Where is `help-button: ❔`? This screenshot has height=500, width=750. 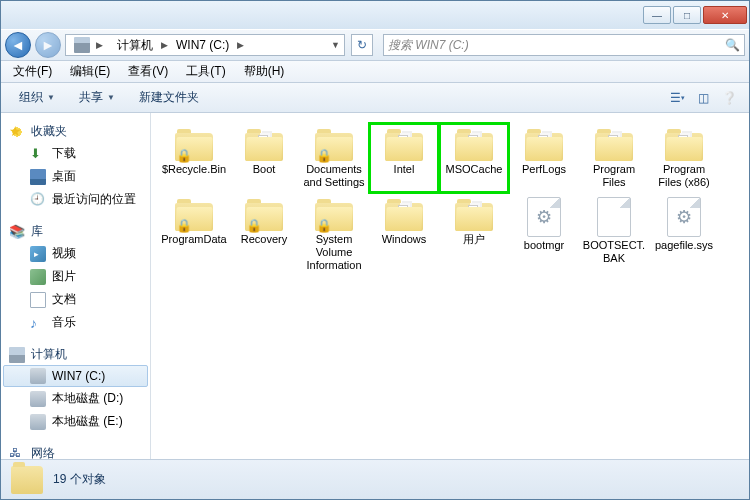
help-button: ❔ is located at coordinates (729, 98).